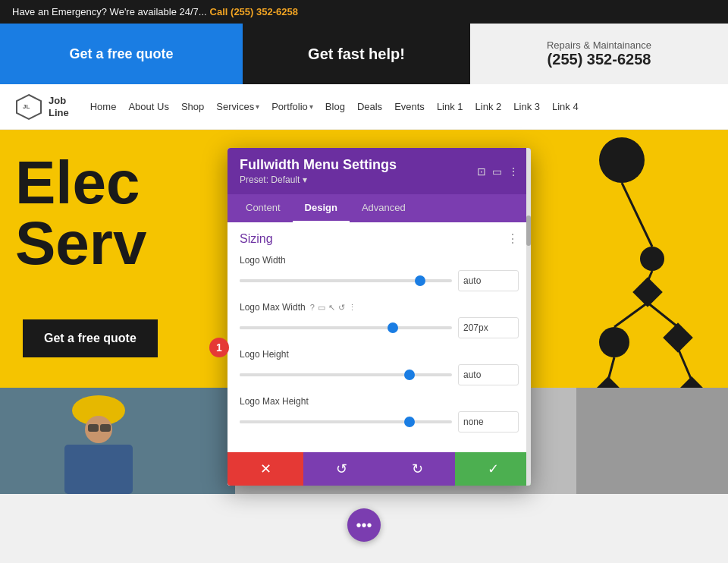  What do you see at coordinates (526, 106) in the screenshot?
I see `nav-link3: Link 3` at bounding box center [526, 106].